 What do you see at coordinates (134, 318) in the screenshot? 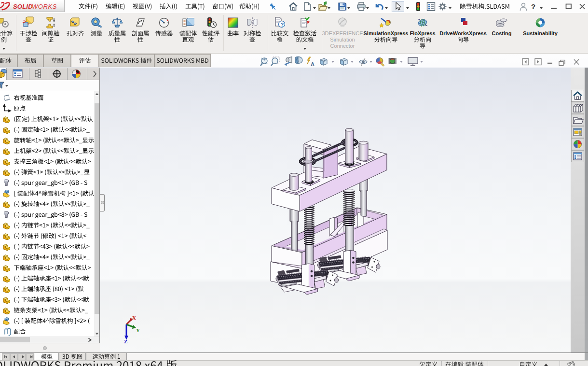
I see `svg-text: X` at bounding box center [134, 318].